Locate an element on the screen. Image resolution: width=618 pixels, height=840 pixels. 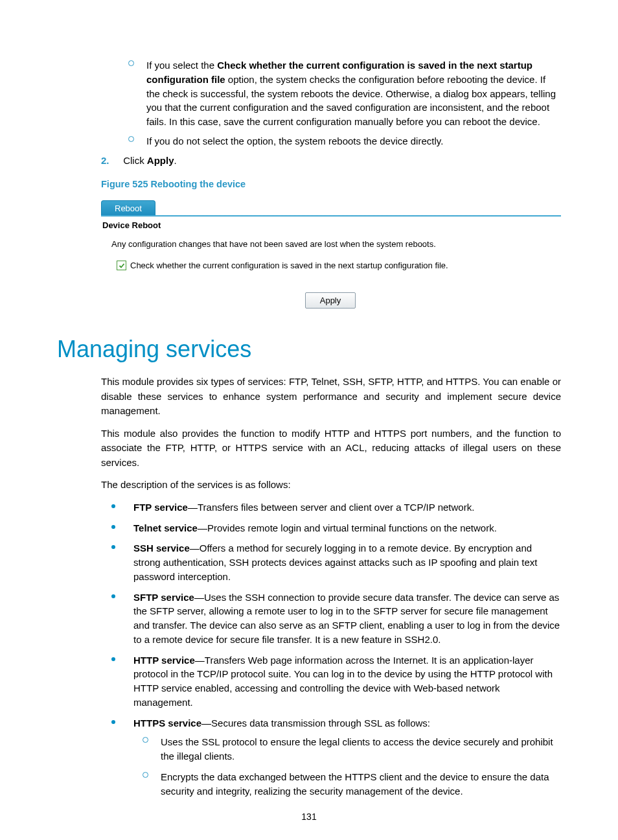
paragraph: This module also provides the function t… is located at coordinates (331, 449).